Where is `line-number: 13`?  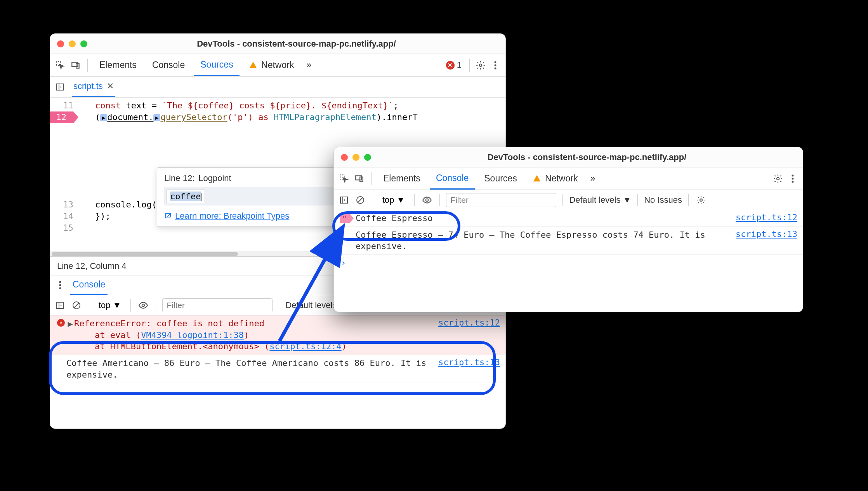 line-number: 13 is located at coordinates (62, 205).